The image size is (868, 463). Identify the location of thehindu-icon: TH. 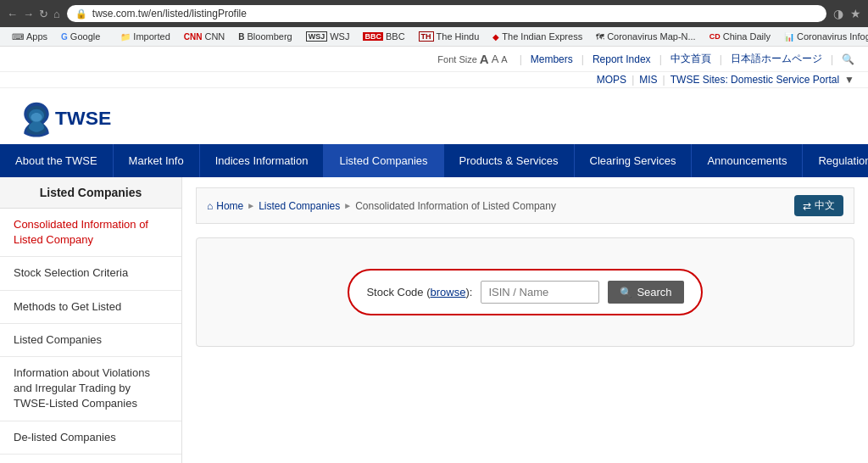
(426, 36).